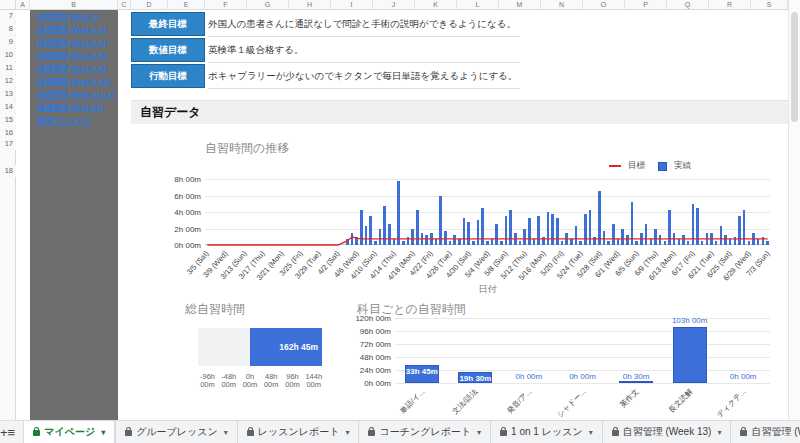 This screenshot has height=443, width=800. What do you see at coordinates (636, 376) in the screenshot?
I see `subject-bar-value: 0h 30m` at bounding box center [636, 376].